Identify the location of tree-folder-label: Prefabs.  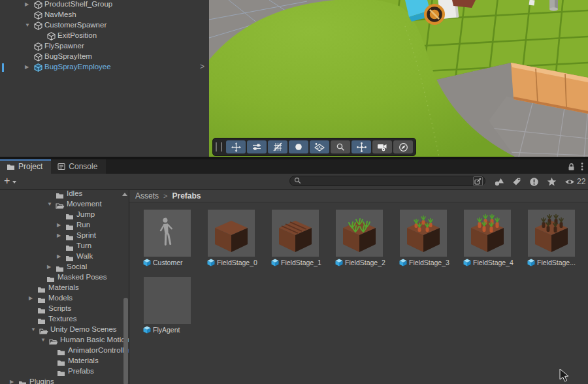
(81, 371).